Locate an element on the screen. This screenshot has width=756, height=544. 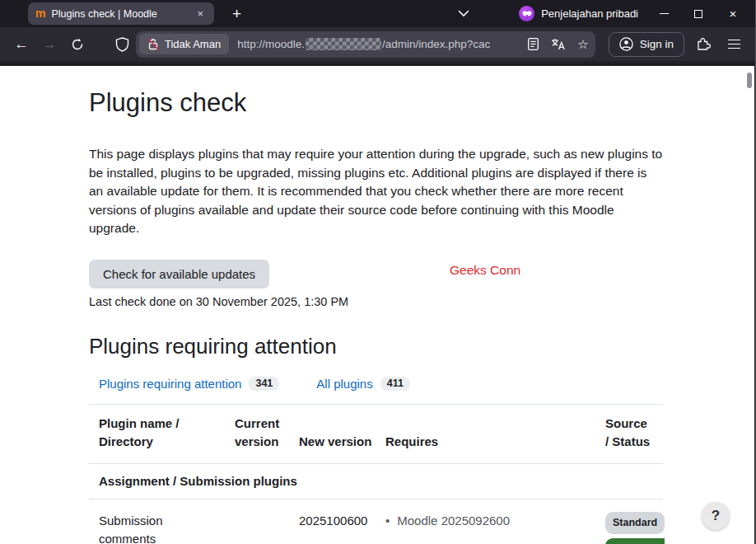
watermark-text: Geeks Conn is located at coordinates (485, 270).